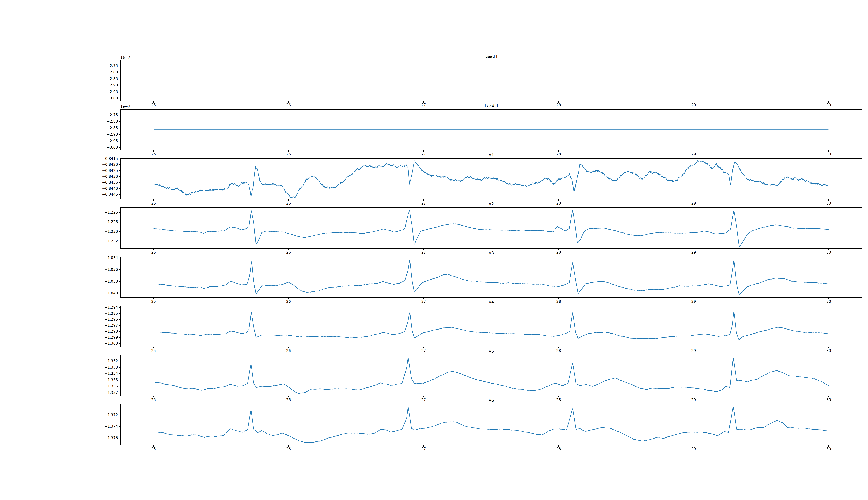  Describe the element at coordinates (104, 331) in the screenshot. I see `y-tick-label: −1.298` at that location.